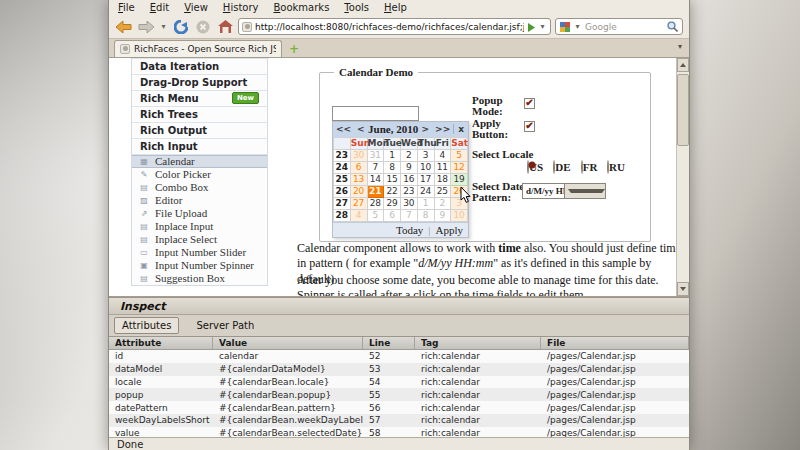 Image resolution: width=800 pixels, height=450 pixels. Describe the element at coordinates (198, 48) in the screenshot. I see `tab-richfaces: RichFaces - Open Source Rich JS...` at that location.